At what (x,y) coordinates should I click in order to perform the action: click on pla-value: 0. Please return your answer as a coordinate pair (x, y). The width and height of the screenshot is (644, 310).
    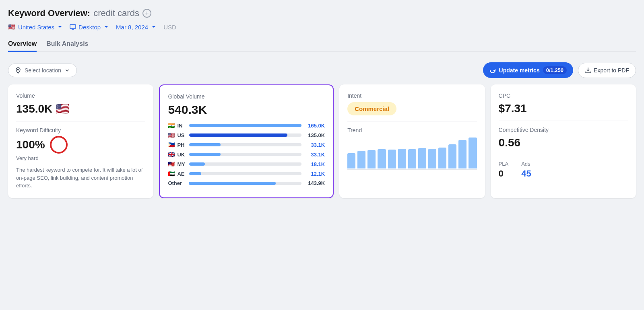
    Looking at the image, I should click on (504, 174).